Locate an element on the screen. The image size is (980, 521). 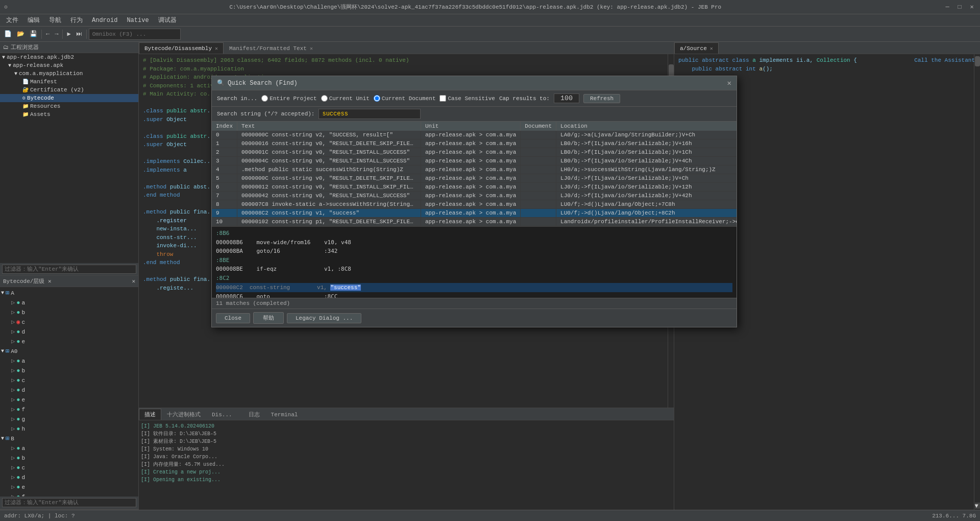
bh-item-B-e: ▷●e is located at coordinates (69, 487).